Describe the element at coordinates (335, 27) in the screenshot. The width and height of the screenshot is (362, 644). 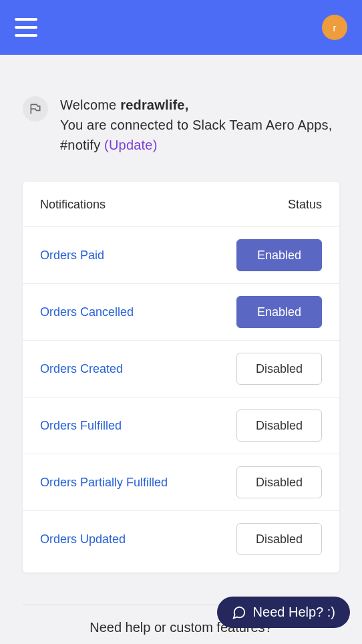
I see `avatar: r` at that location.